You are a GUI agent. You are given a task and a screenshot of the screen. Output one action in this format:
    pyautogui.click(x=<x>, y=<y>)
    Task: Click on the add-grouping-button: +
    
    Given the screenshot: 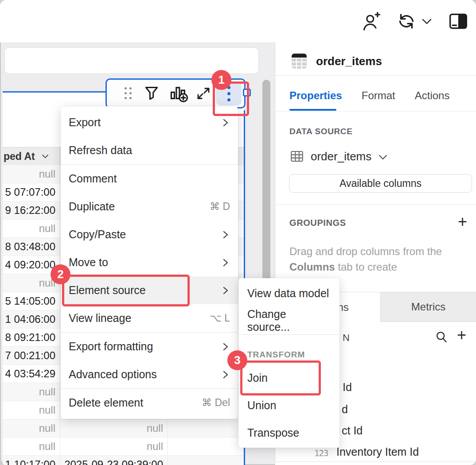 What is the action you would take?
    pyautogui.click(x=463, y=222)
    